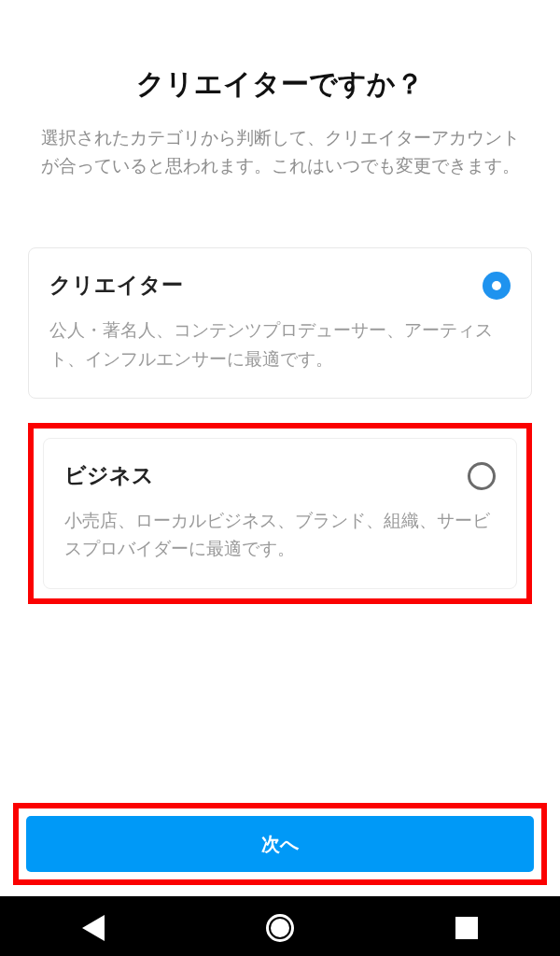  Describe the element at coordinates (93, 928) in the screenshot. I see `back-button` at that location.